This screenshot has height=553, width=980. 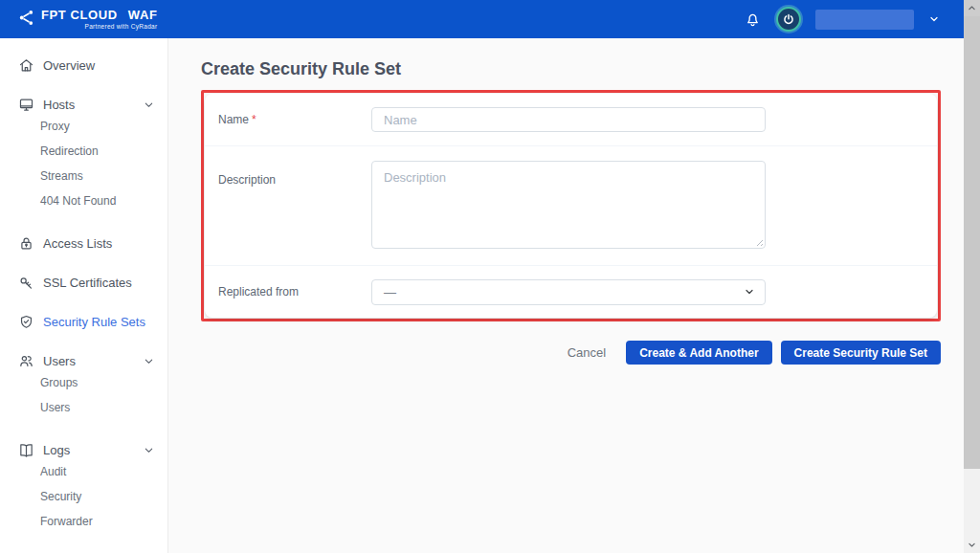 What do you see at coordinates (94, 321) in the screenshot?
I see `sidebar-item-label: Security Rule Sets` at bounding box center [94, 321].